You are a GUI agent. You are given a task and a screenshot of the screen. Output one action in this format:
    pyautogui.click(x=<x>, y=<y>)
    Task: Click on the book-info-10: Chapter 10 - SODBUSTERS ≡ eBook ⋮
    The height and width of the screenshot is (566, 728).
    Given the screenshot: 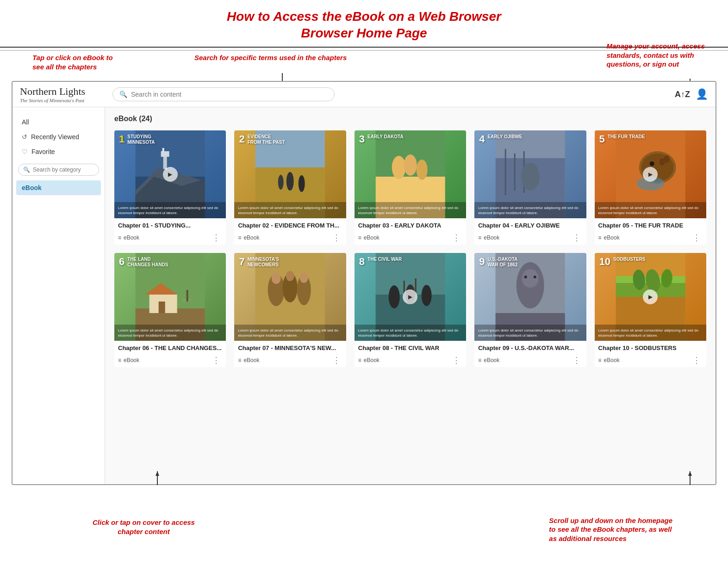 What is the action you would take?
    pyautogui.click(x=651, y=354)
    